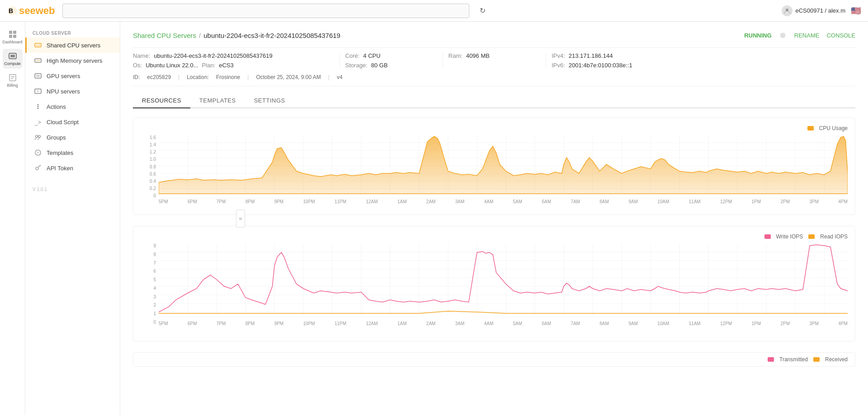 This screenshot has height=415, width=868. What do you see at coordinates (165, 35) in the screenshot?
I see `breadcrumb-parent: Shared CPU Servers` at bounding box center [165, 35].